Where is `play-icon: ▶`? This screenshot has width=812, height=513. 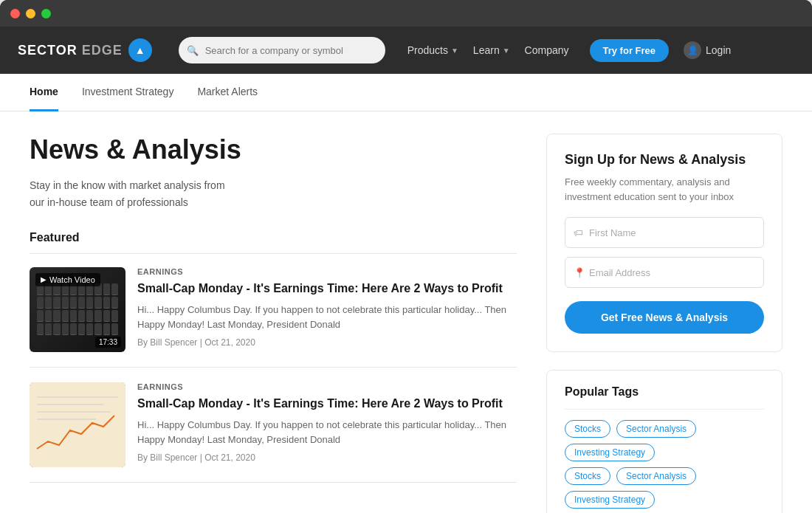
play-icon: ▶ is located at coordinates (44, 279).